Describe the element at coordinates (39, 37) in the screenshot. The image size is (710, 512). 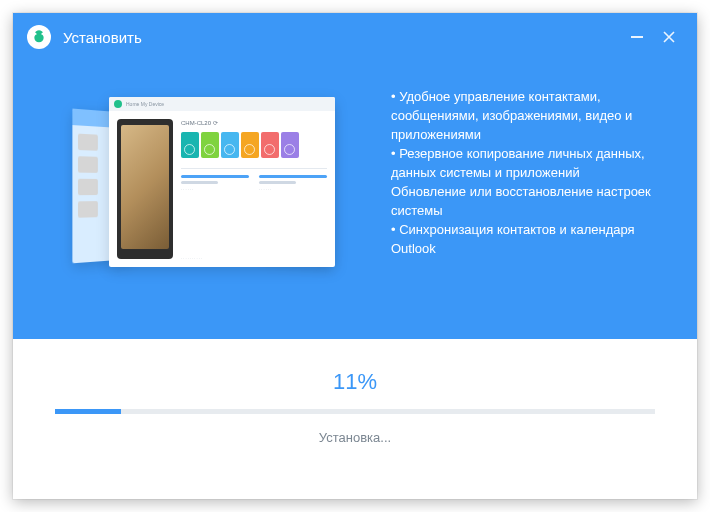
I see `app-icon` at that location.